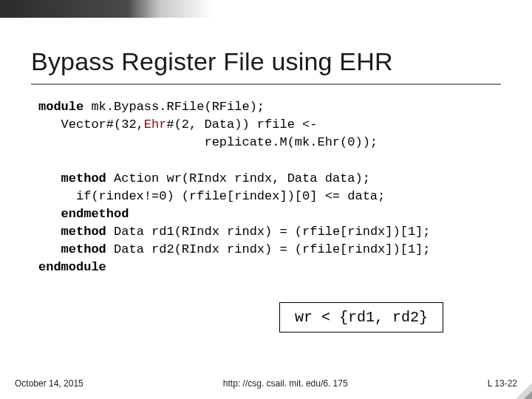 The height and width of the screenshot is (399, 532). Describe the element at coordinates (266, 383) in the screenshot. I see `slide-footer: October 14, 2015 http: //csg. csail. mit…` at that location.